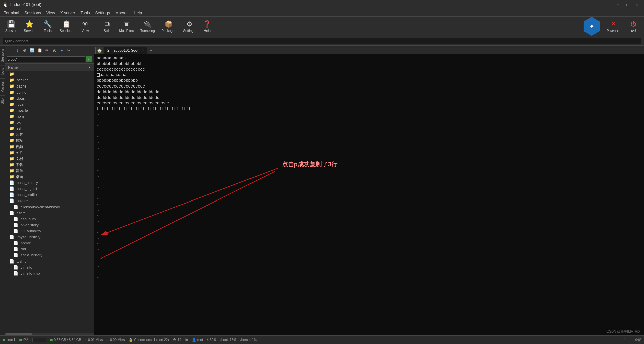  I want to click on list-item: 📁 公共, so click(50, 134).